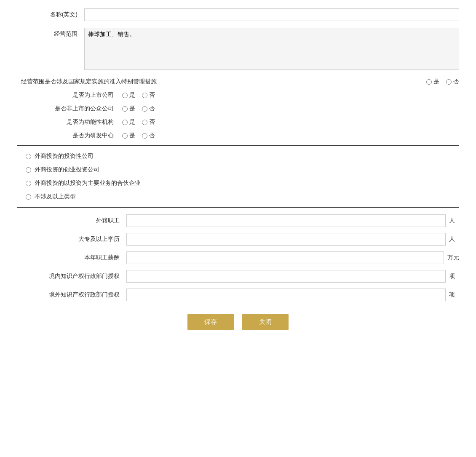 The width and height of the screenshot is (476, 457). What do you see at coordinates (152, 95) in the screenshot?
I see `listed-no-label: 否` at bounding box center [152, 95].